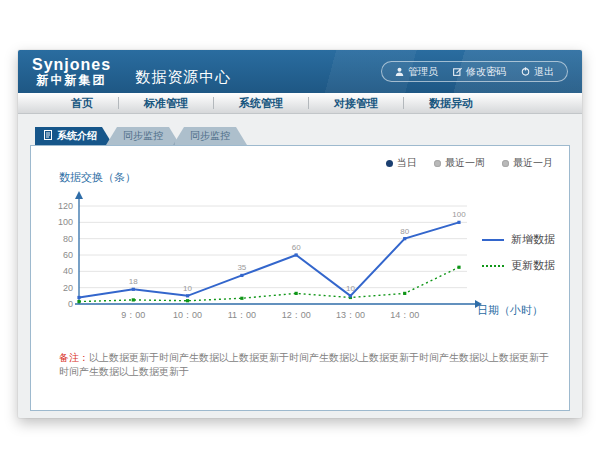 The image size is (600, 450). I want to click on main-nav: 首页 标准管理 系统管理 对接管理 数据异动, so click(300, 104).